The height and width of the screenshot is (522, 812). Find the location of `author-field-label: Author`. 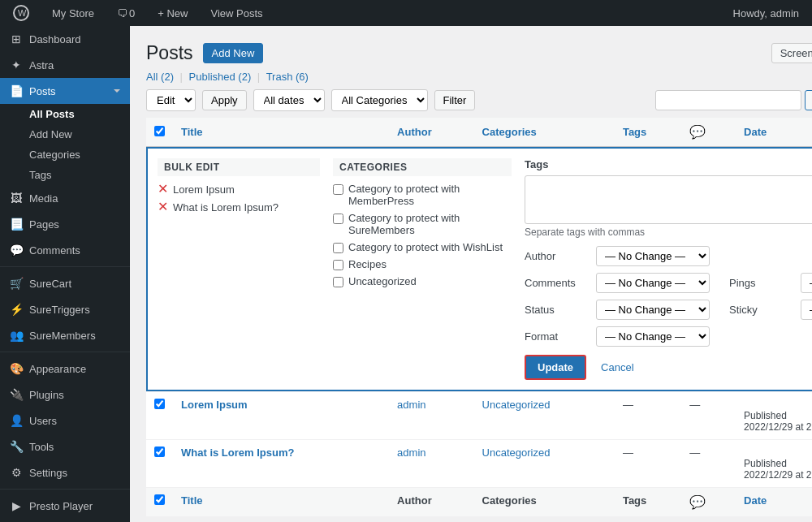

author-field-label: Author is located at coordinates (557, 257).